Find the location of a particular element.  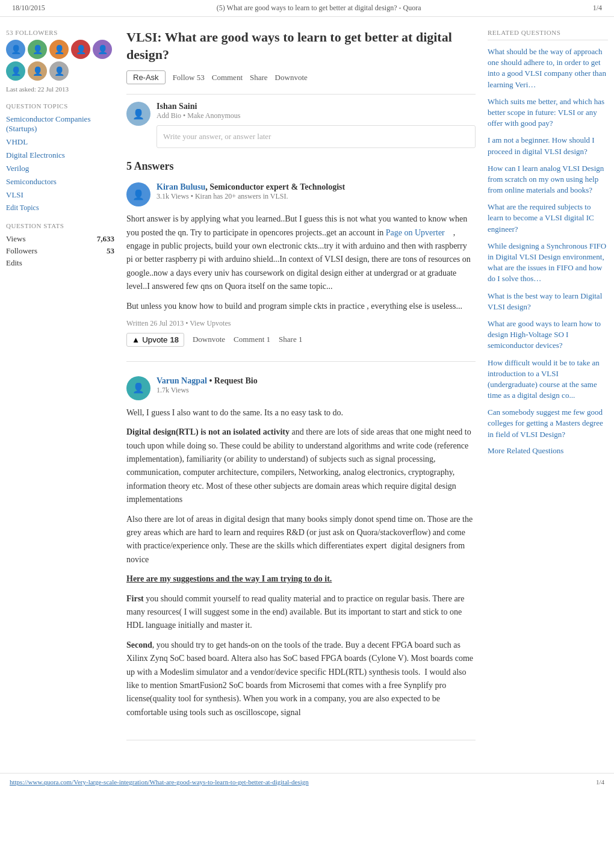

avatar-5: 👤 is located at coordinates (102, 49).